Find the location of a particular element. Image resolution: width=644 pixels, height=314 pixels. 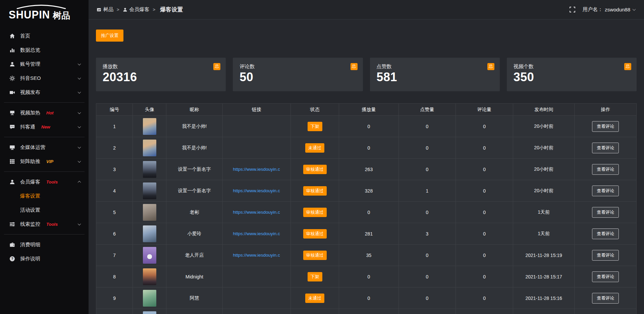

breadcrumb-item: 树品 is located at coordinates (105, 9).